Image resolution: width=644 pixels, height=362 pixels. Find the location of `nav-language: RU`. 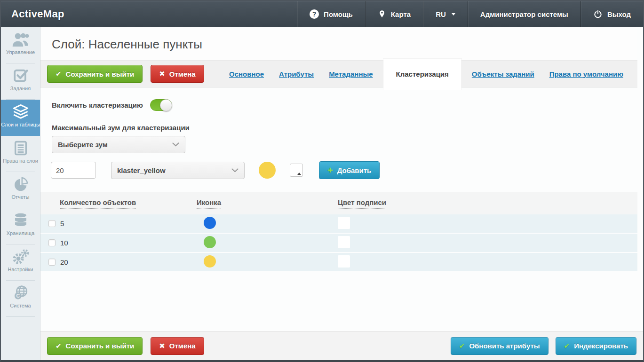

nav-language: RU is located at coordinates (445, 14).